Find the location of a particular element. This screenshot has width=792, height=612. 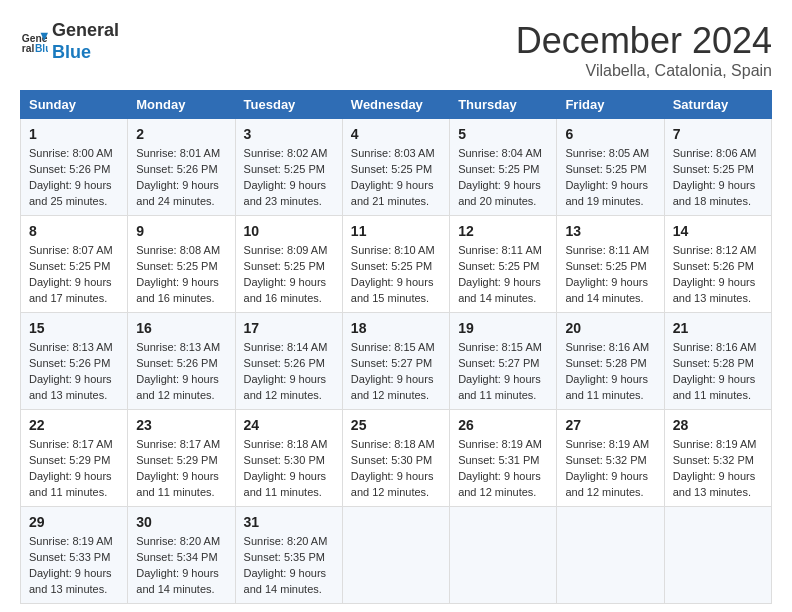

col-sunday: Sunday is located at coordinates (74, 105).